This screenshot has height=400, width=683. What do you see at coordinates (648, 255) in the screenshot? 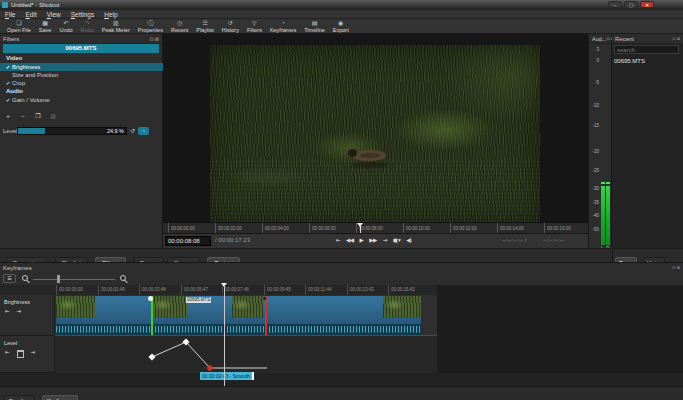
I see `right-dock-tabs: Rec... Hist... Jobs` at bounding box center [648, 255].